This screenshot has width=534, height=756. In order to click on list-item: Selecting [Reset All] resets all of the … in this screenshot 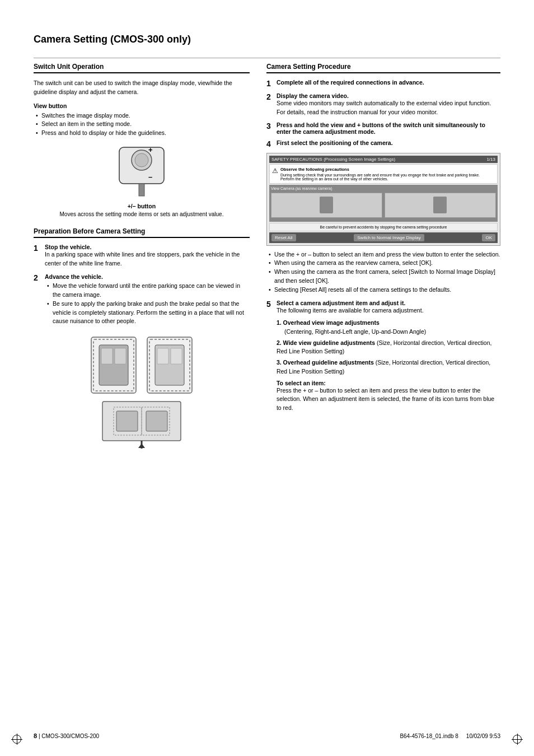, I will do `click(385, 290)`.